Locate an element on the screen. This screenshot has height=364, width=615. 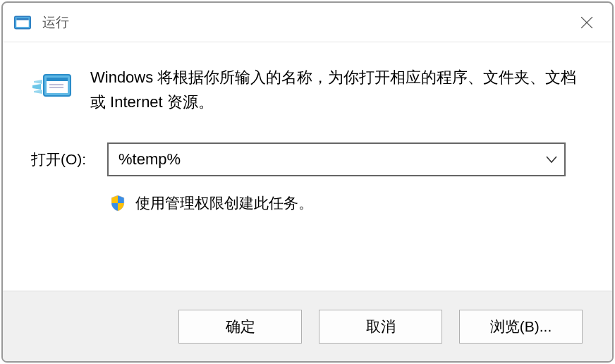
ok-button: 确定 is located at coordinates (240, 327).